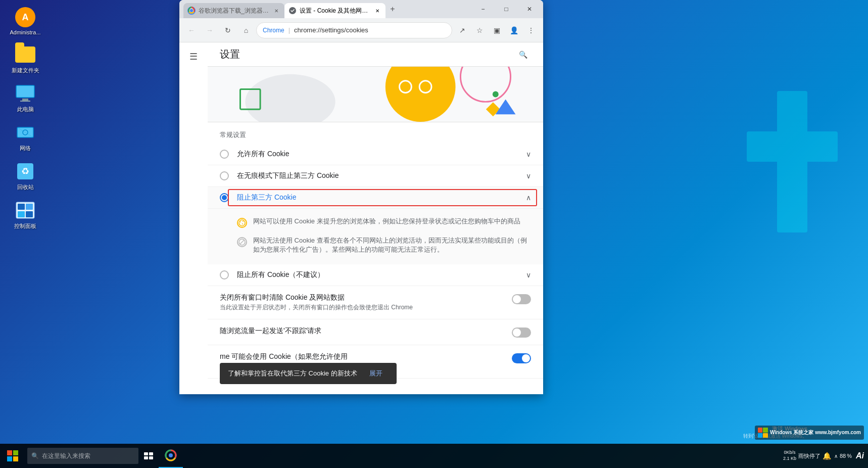  Describe the element at coordinates (531, 30) in the screenshot. I see `menu-button: ⋮` at that location.